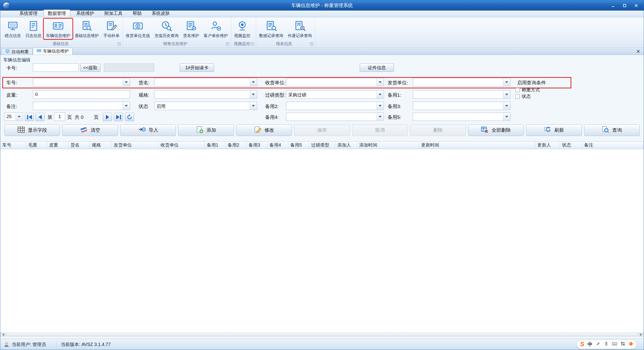 This screenshot has width=644, height=350. I want to click on weigh-type-combo: 采购过磅, so click(335, 95).